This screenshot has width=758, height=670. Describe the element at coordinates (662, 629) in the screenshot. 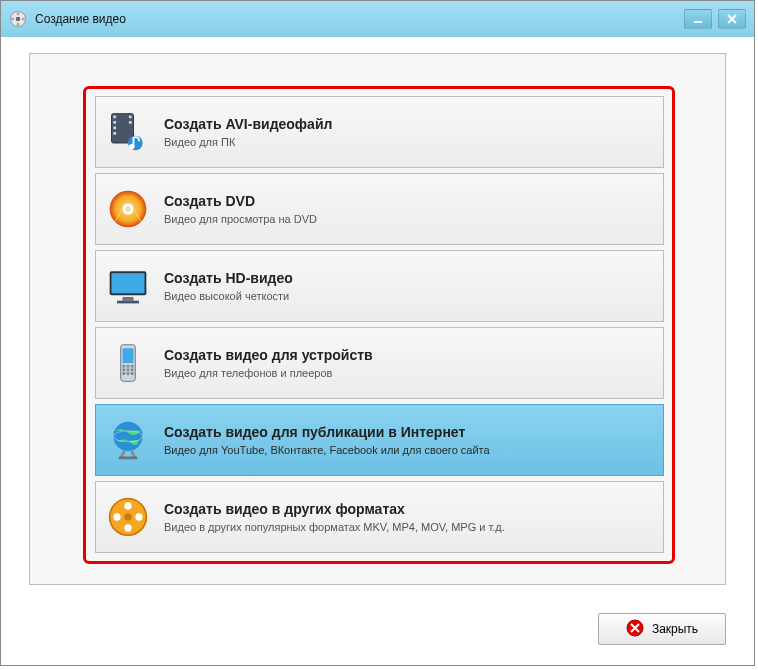

I see `close-button: Закрыть` at that location.